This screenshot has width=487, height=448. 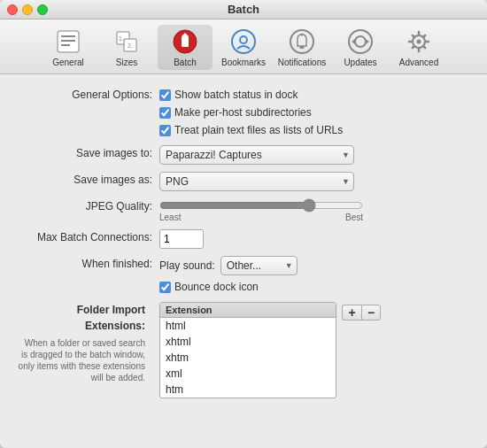 I want to click on toolbar-item-general: General, so click(x=68, y=48).